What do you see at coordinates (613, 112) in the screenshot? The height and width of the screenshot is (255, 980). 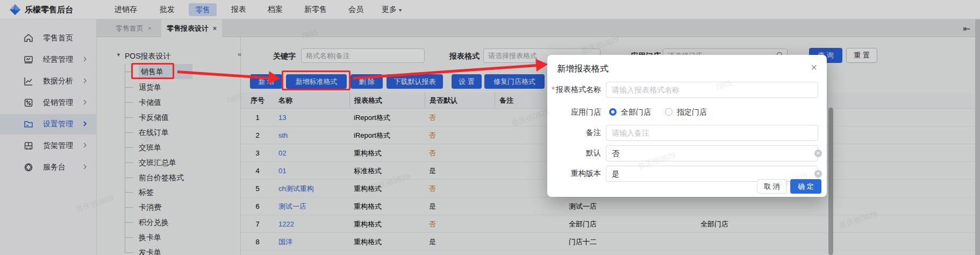 I see `radio-all-stores` at bounding box center [613, 112].